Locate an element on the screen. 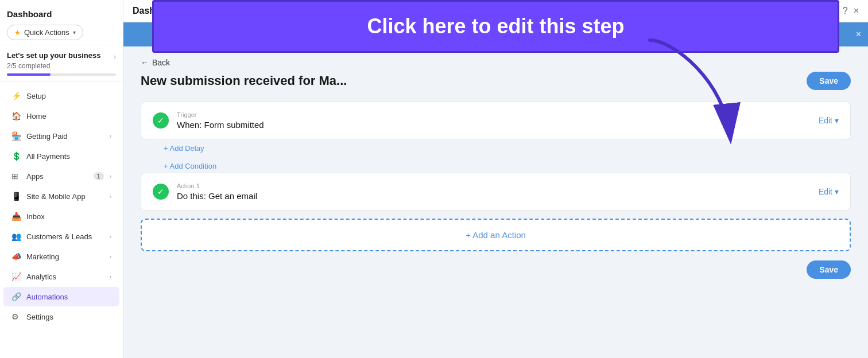 The height and width of the screenshot is (358, 868). add-action-button: + Add an Action is located at coordinates (496, 235).